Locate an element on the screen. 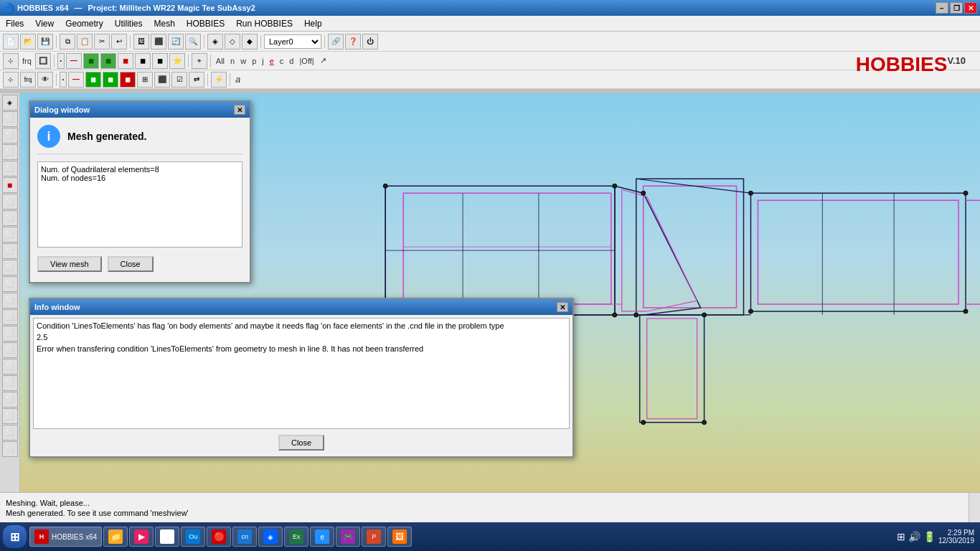 The width and height of the screenshot is (980, 551). nurbs-btn: ⭐ is located at coordinates (177, 61).